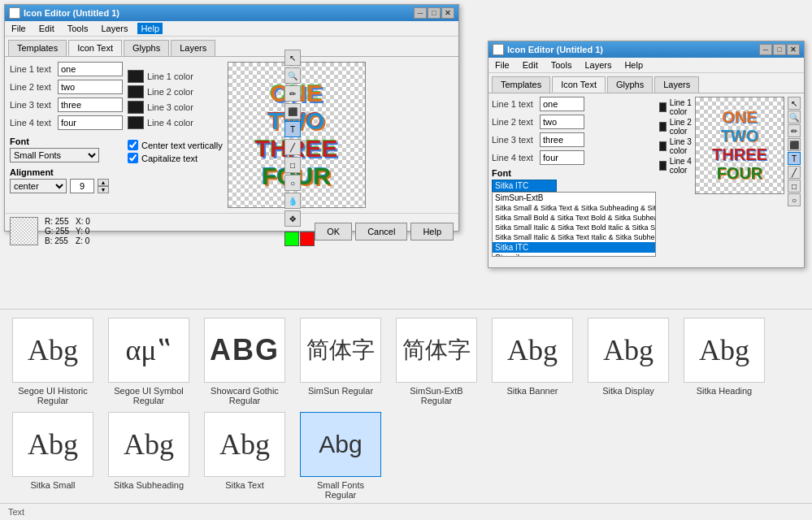 The width and height of the screenshot is (812, 520). I want to click on line1-input, so click(90, 69).